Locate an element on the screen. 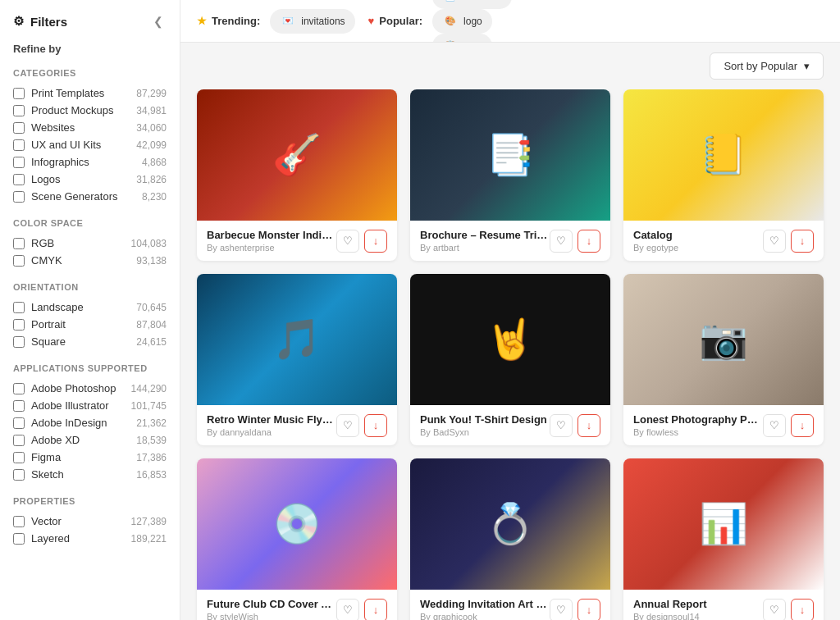 The image size is (840, 620). filter-item: Adobe Photoshop 144,290 is located at coordinates (90, 389).